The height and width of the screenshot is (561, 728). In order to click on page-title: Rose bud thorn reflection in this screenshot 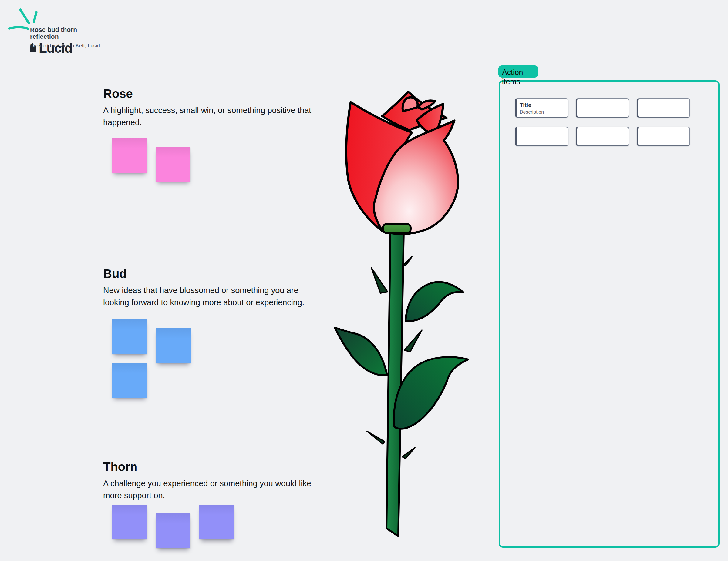, I will do `click(59, 33)`.